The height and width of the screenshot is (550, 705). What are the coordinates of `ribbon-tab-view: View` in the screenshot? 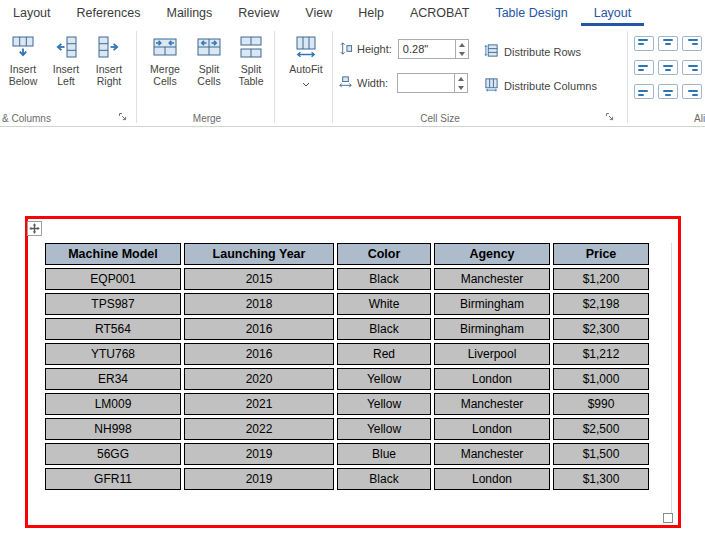 It's located at (318, 13).